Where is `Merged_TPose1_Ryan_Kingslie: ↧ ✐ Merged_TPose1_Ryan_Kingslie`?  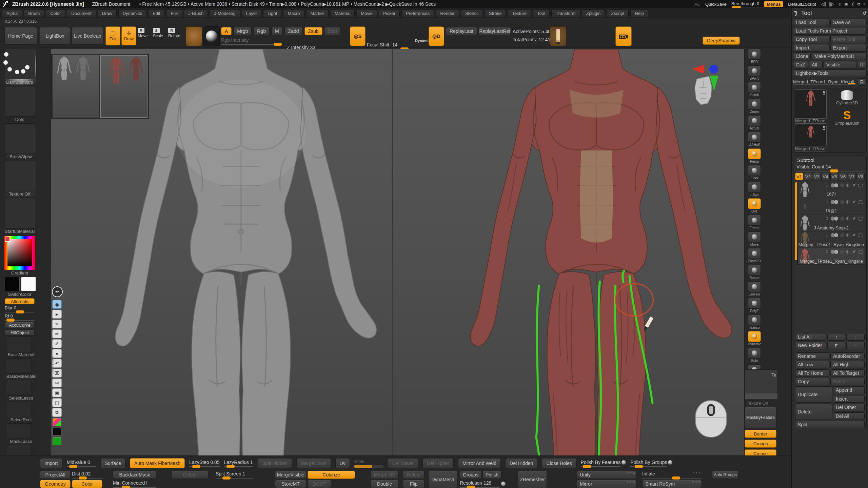
Merged_TPose1_Ryan_Kingslie: ↧ ✐ Merged_TPose1_Ryan_Kingslie is located at coordinates (831, 256).